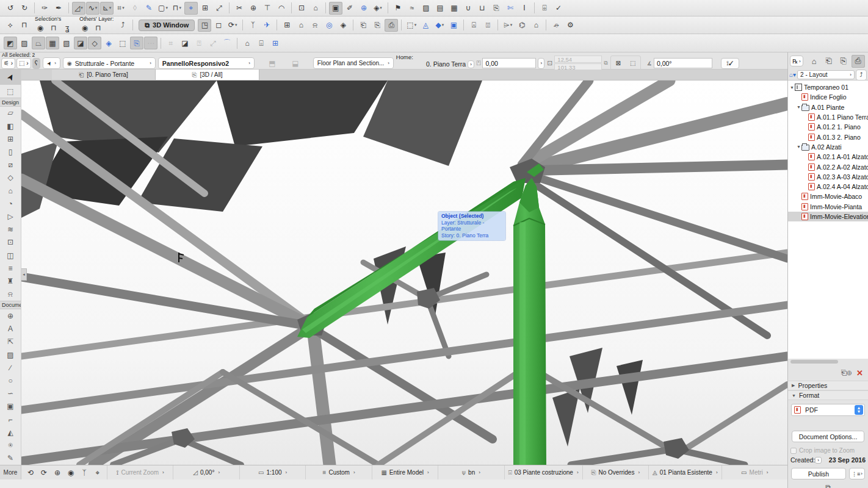 This screenshot has height=488, width=868. What do you see at coordinates (219, 9) in the screenshot?
I see `fit-icon: ⤢` at bounding box center [219, 9].